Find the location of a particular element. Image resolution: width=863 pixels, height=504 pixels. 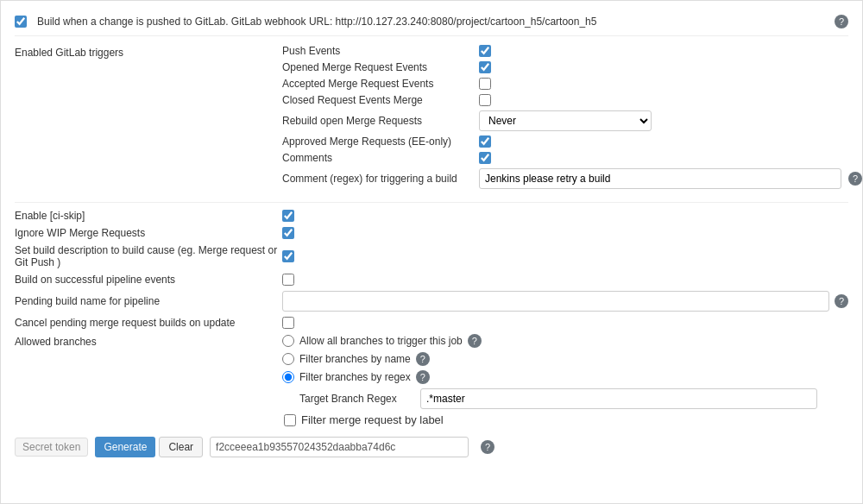

approved-mr-label: Approved Merge Requests (EE-only) is located at coordinates (377, 142).